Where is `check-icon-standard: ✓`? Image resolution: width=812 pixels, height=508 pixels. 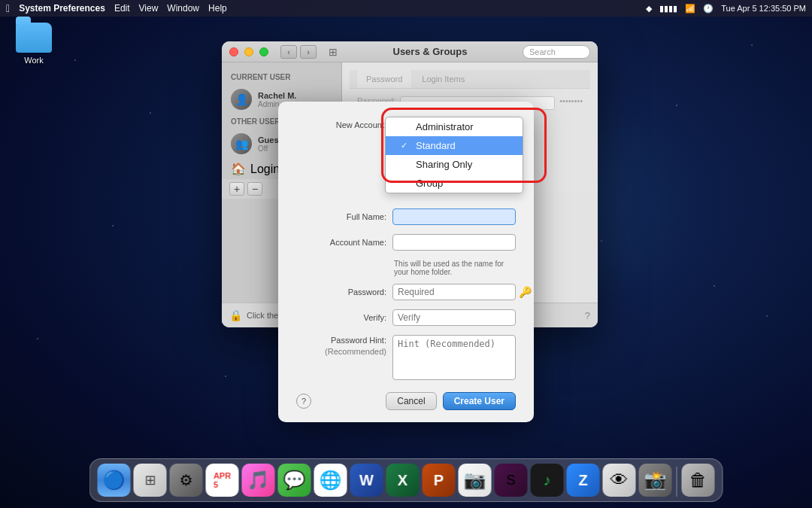
check-icon-standard: ✓ is located at coordinates (406, 146).